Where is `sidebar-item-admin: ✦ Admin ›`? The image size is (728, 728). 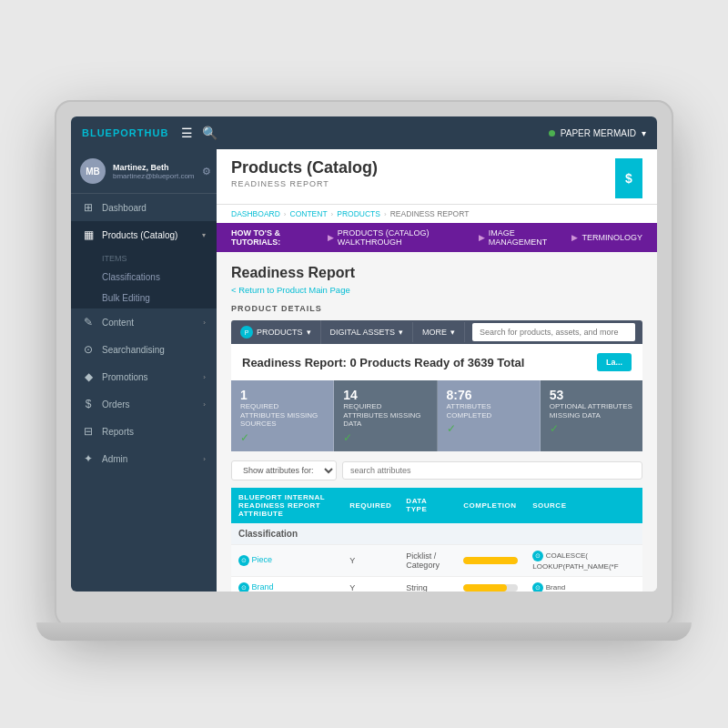 sidebar-item-admin: ✦ Admin › is located at coordinates (144, 459).